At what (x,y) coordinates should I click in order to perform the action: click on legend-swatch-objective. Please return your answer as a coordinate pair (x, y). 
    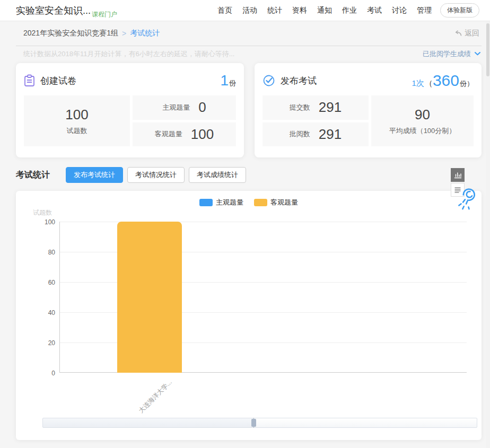
    Looking at the image, I should click on (261, 203).